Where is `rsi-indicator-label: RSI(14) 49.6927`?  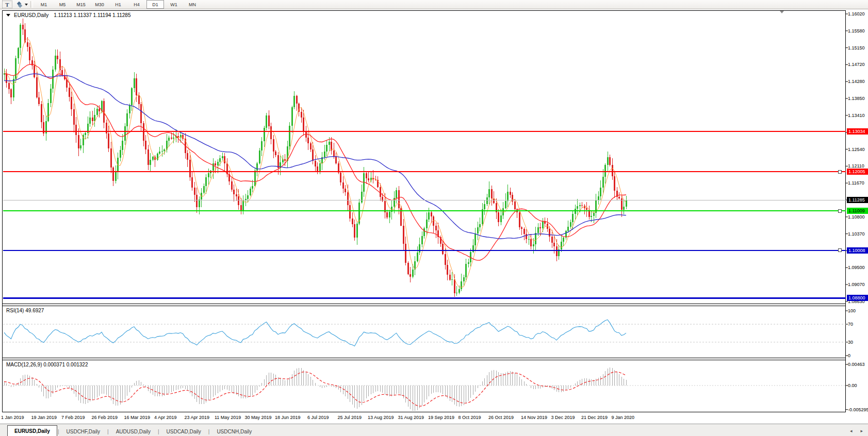 rsi-indicator-label: RSI(14) 49.6927 is located at coordinates (25, 310).